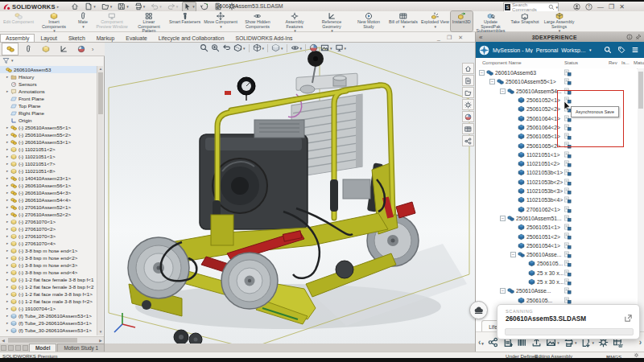 The width and height of the screenshot is (644, 362). I want to click on minimize-button: —, so click(601, 6).